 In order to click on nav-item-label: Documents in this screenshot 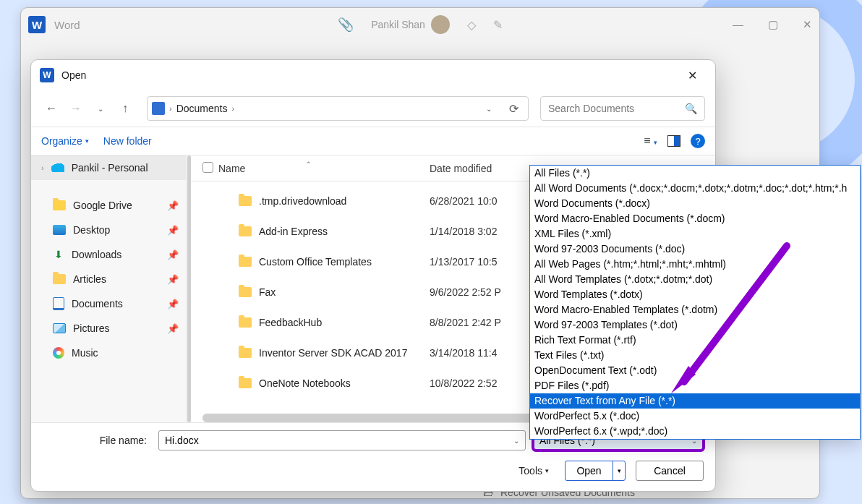, I will do `click(97, 304)`.